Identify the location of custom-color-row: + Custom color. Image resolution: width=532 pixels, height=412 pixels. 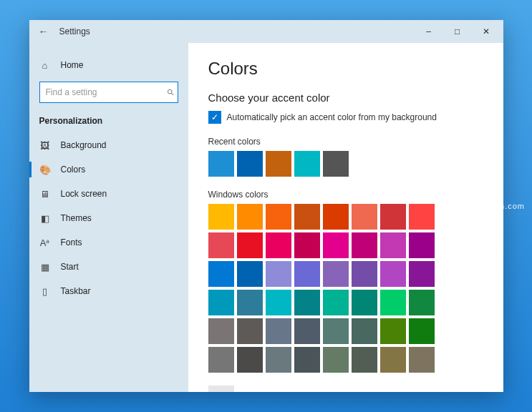
(346, 389).